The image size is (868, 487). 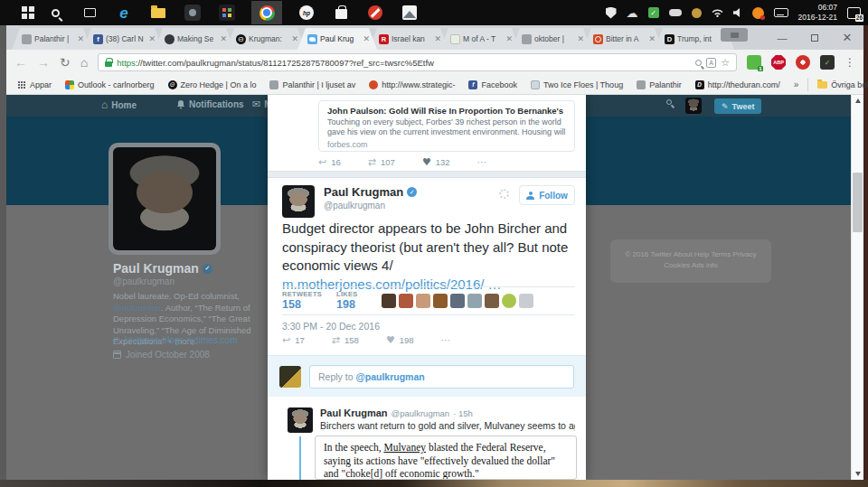 What do you see at coordinates (65, 62) in the screenshot?
I see `reload-icon: ↻` at bounding box center [65, 62].